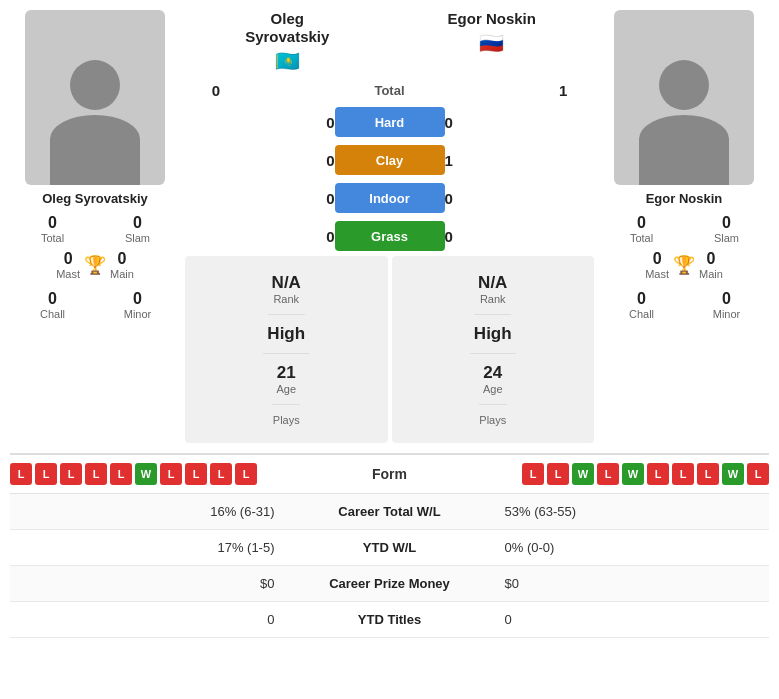 Image resolution: width=779 pixels, height=699 pixels. What do you see at coordinates (711, 274) in the screenshot?
I see `player2-main-lbl: Main` at bounding box center [711, 274].